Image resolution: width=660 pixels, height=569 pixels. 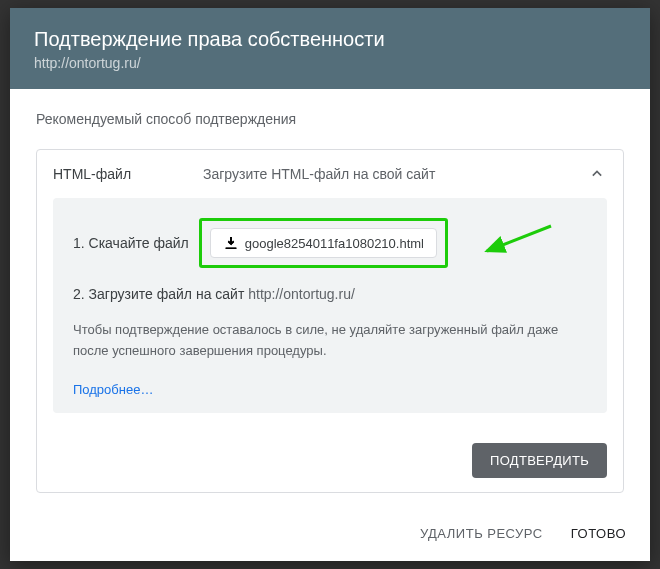 I want to click on note-text: Чтобы подтверждение оставалось в силе, н…, so click(x=330, y=341).